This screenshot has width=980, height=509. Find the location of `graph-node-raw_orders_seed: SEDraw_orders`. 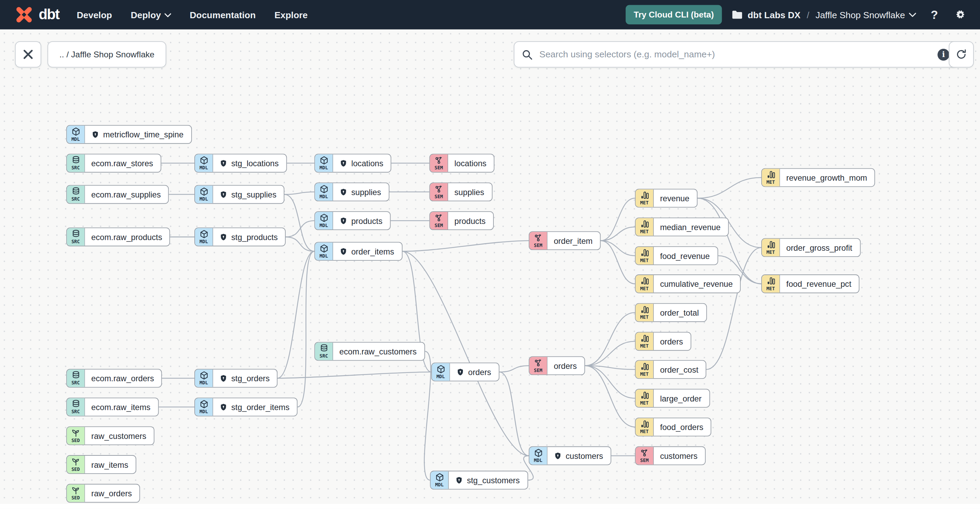

graph-node-raw_orders_seed: SEDraw_orders is located at coordinates (103, 493).